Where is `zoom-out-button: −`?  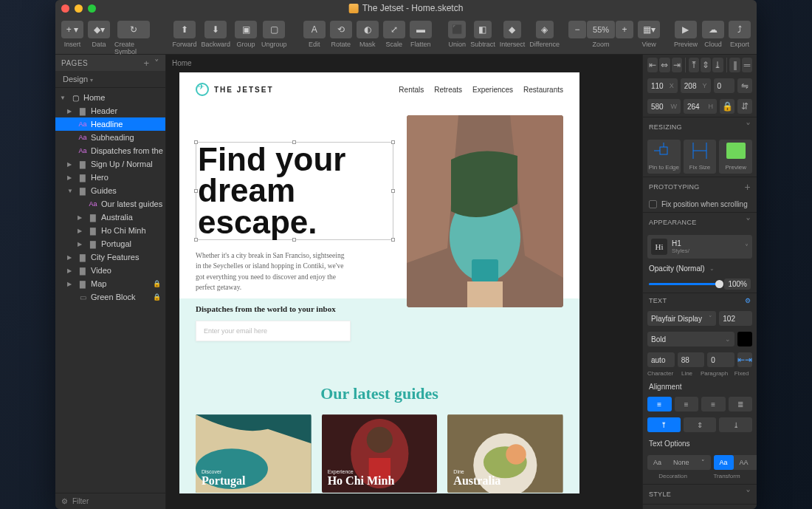 zoom-out-button: − is located at coordinates (577, 30).